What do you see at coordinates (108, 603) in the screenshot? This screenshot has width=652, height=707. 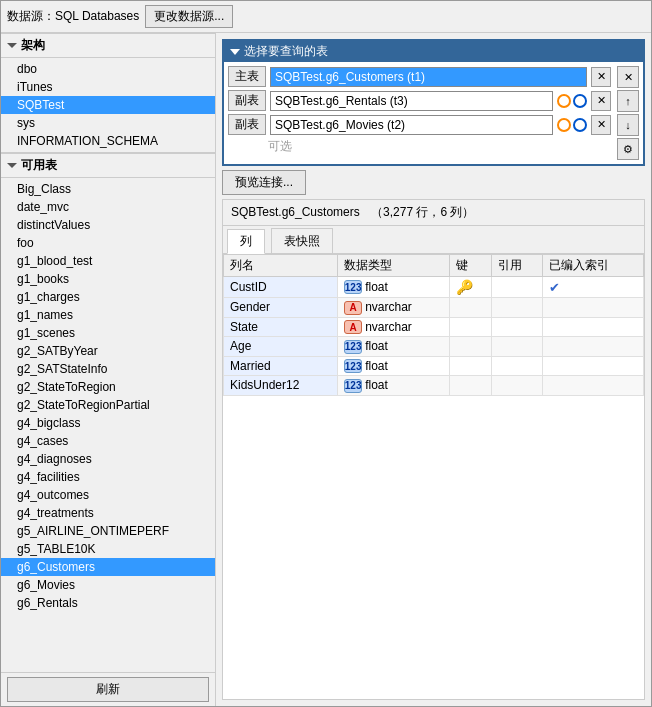 I see `table-item-g6-rentals: g6_Rentals` at bounding box center [108, 603].